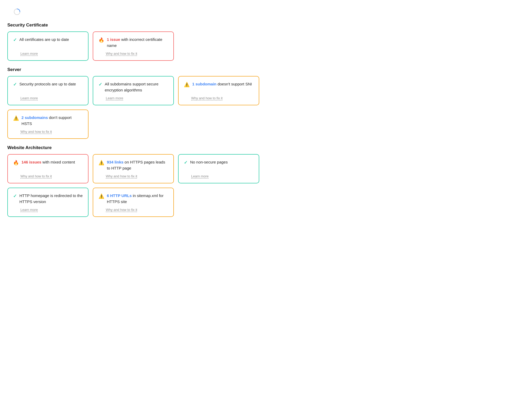  Describe the element at coordinates (219, 84) in the screenshot. I see `card-content-subdomain-no-sni: ⚠️1 subdomain doesn't support SNI` at that location.